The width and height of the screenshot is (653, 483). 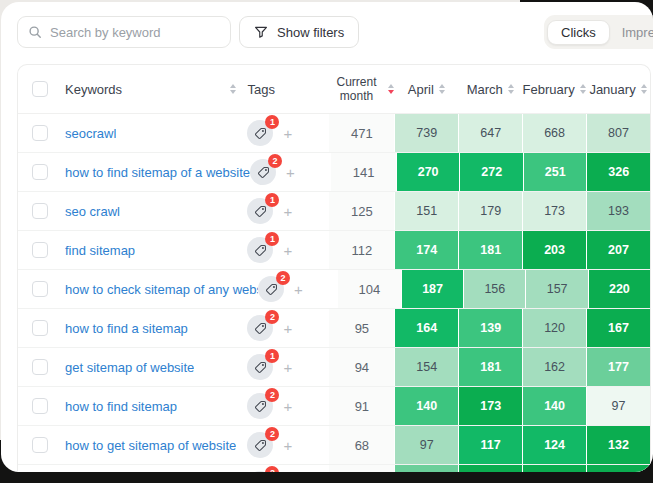 What do you see at coordinates (132, 445) in the screenshot?
I see `keyword-cell: how to get sitemap of website` at bounding box center [132, 445].